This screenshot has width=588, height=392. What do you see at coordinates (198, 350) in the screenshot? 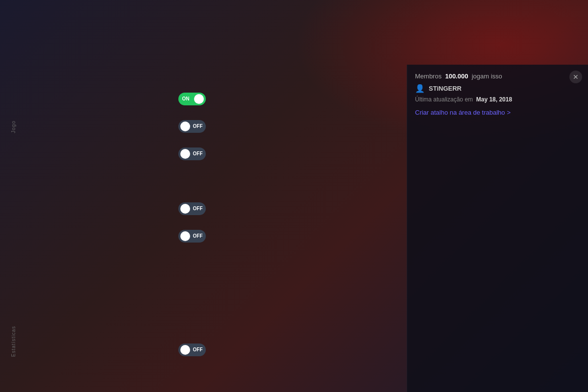
I see `toggle-label-unlimited-mana: OFF` at bounding box center [198, 350].